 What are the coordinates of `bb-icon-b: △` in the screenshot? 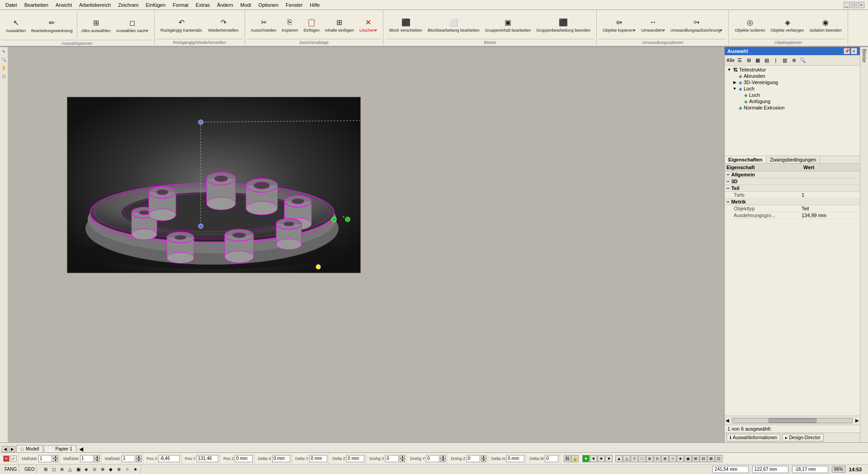 It's located at (627, 459).